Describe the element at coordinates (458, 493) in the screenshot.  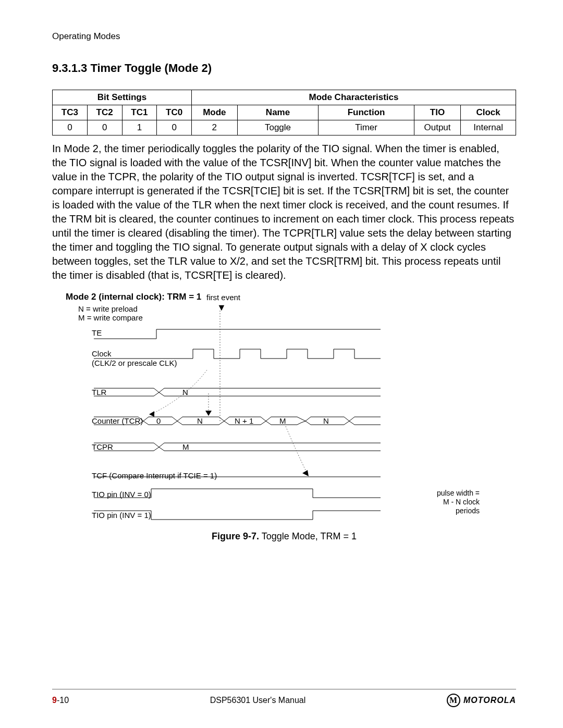
I see `pulse-note-1: pulse width =` at that location.